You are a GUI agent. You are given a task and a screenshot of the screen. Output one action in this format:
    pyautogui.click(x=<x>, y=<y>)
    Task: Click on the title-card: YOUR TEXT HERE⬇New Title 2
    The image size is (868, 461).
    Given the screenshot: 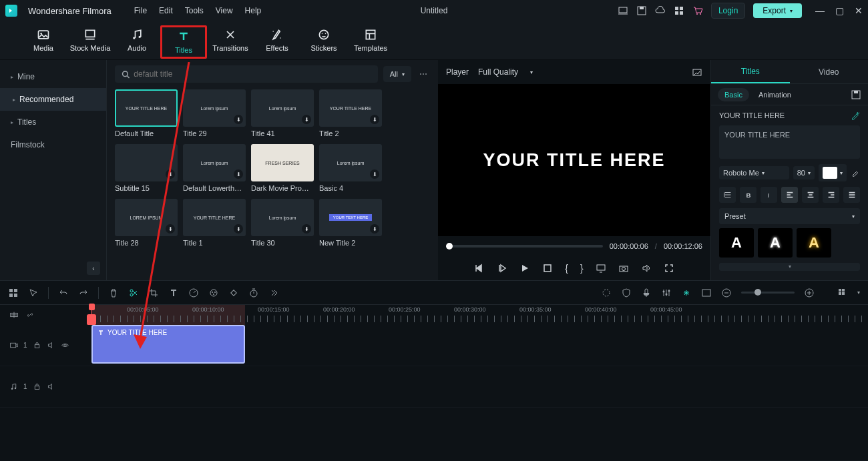 What is the action you would take?
    pyautogui.click(x=351, y=223)
    